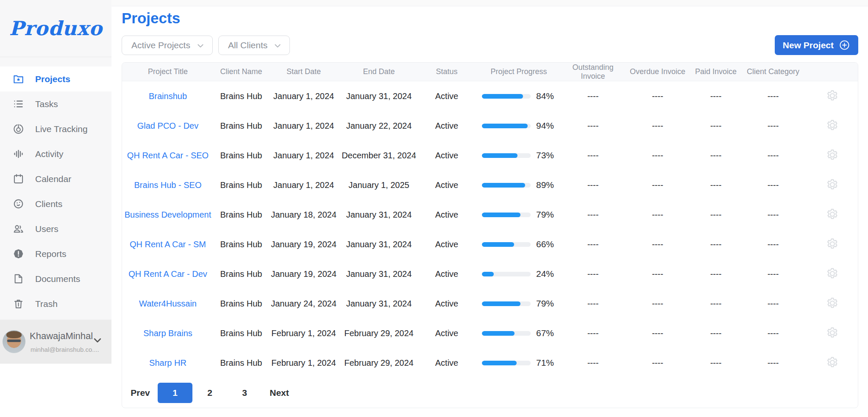 The height and width of the screenshot is (417, 868). I want to click on column-header-status: Status, so click(447, 72).